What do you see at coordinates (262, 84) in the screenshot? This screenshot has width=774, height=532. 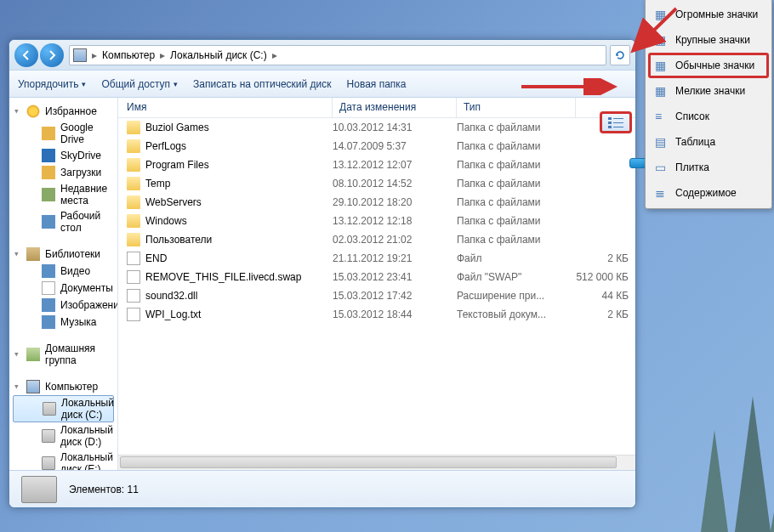 I see `burn-button: Записать на оптический диск` at bounding box center [262, 84].